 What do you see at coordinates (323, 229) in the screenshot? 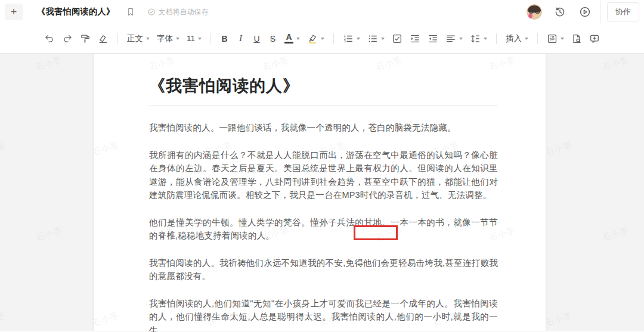
I see `paragraph: 他们是懂美学的牛顿。懂人类学的梵谷。懂孙子兵法的甘地。一本一本的书，就像一节节的…` at bounding box center [323, 229].